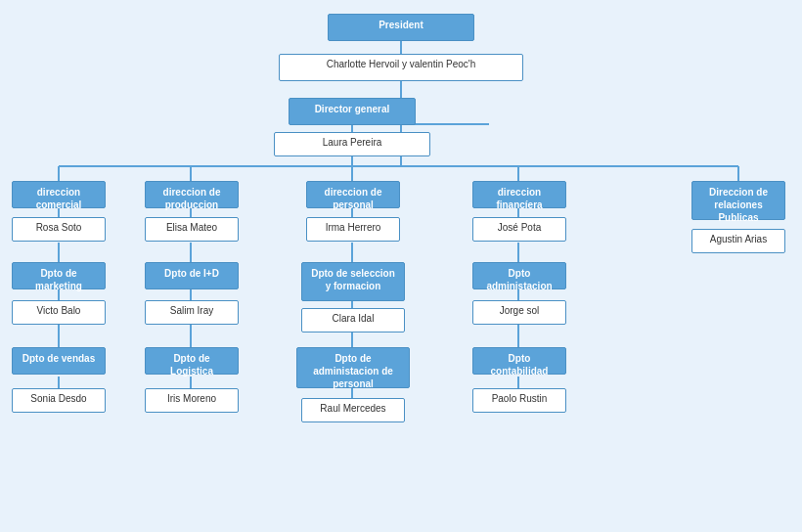 Image resolution: width=802 pixels, height=532 pixels. Describe the element at coordinates (354, 227) in the screenshot. I see `dir-personal-name: Irma Herrero` at that location.